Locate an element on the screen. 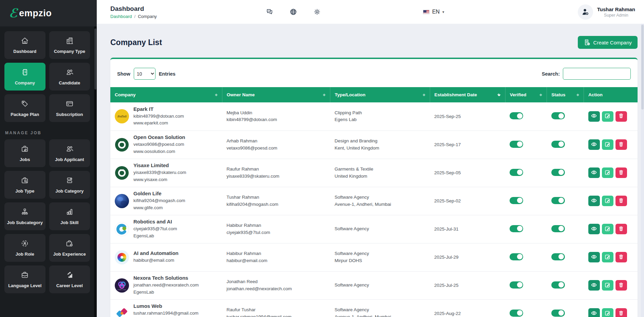 The width and height of the screenshot is (644, 317). search-input is located at coordinates (597, 74).